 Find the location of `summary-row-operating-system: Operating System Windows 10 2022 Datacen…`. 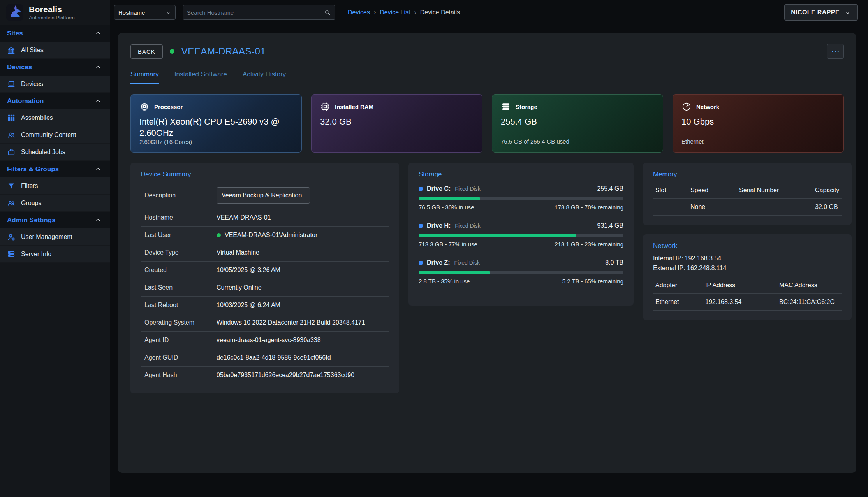

summary-row-operating-system: Operating System Windows 10 2022 Datacen… is located at coordinates (265, 323).